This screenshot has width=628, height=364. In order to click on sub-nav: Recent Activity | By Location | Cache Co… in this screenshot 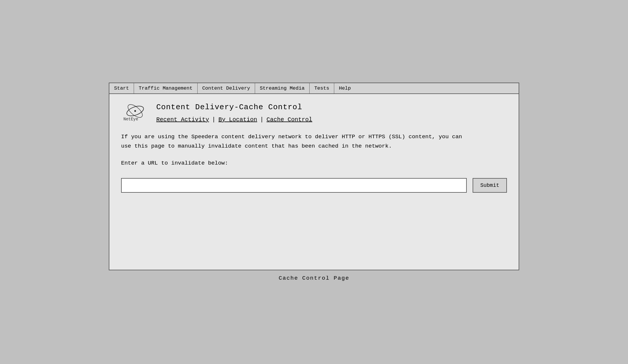, I will do `click(234, 119)`.